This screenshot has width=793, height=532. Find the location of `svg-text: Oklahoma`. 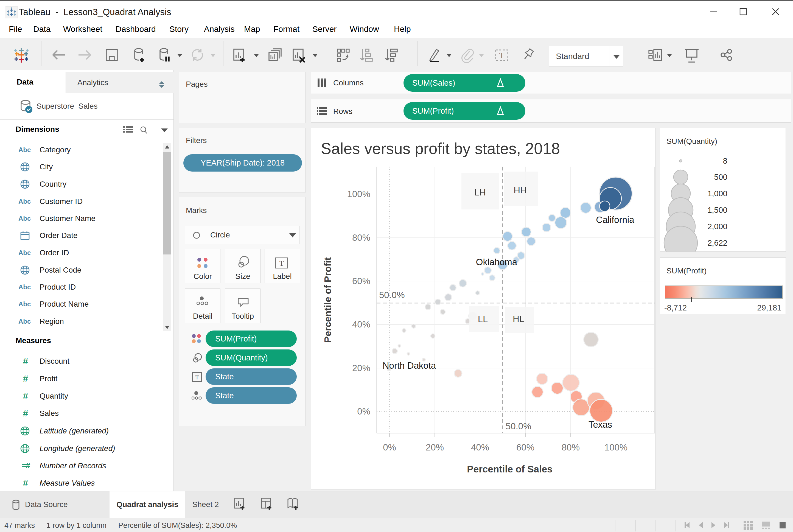

svg-text: Oklahoma is located at coordinates (497, 262).